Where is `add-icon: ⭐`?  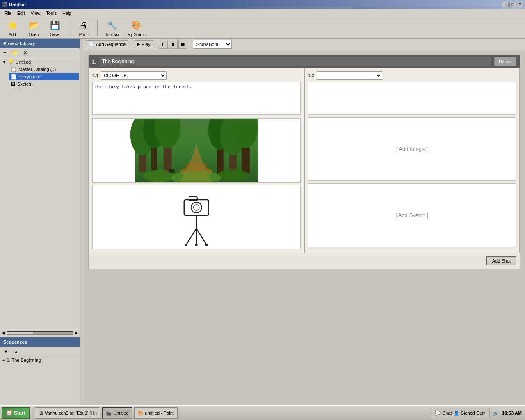 add-icon: ⭐ is located at coordinates (12, 25).